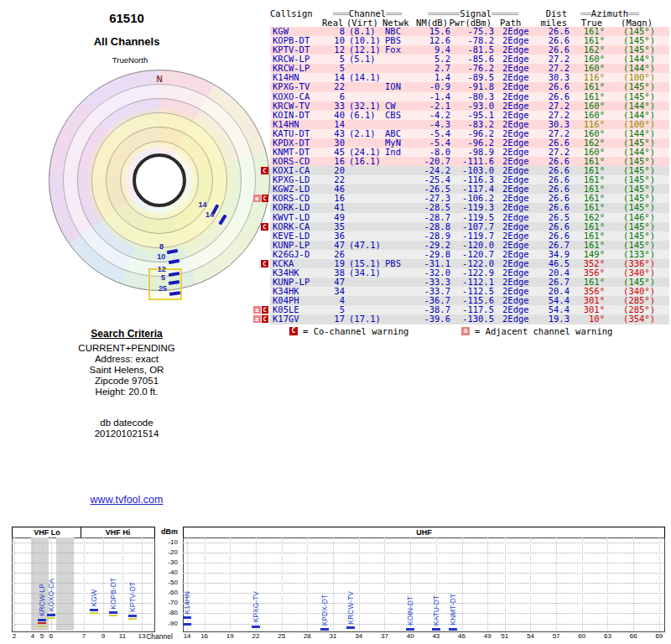 The image size is (671, 644). I want to click on cell-virt: (47.1), so click(364, 245).